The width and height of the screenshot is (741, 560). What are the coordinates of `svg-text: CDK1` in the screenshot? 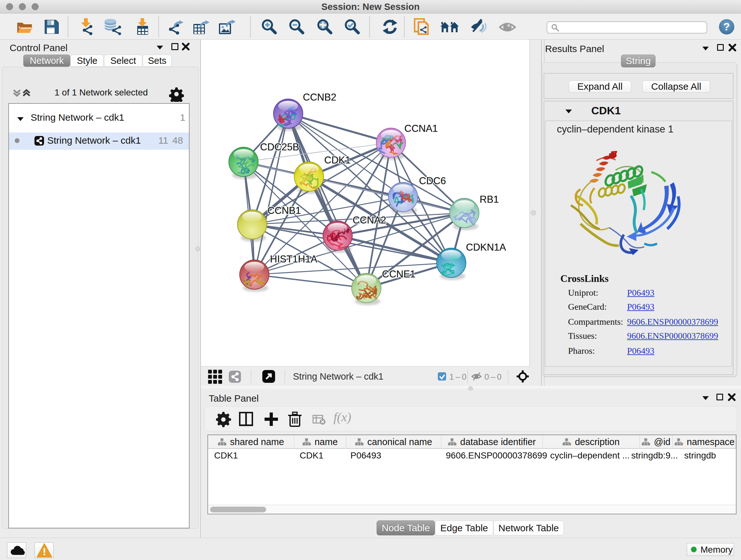 It's located at (338, 160).